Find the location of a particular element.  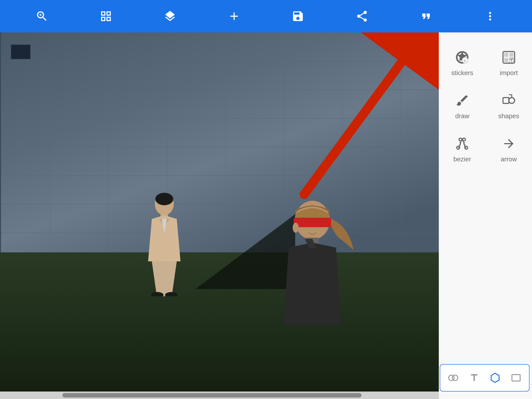

bezier-tool: bezier is located at coordinates (462, 148).